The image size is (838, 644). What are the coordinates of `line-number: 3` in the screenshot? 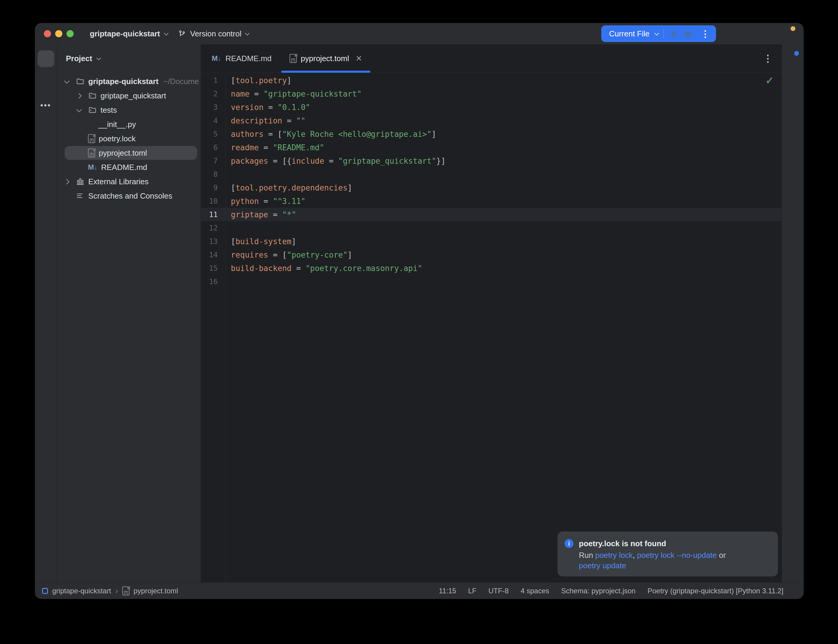 It's located at (213, 107).